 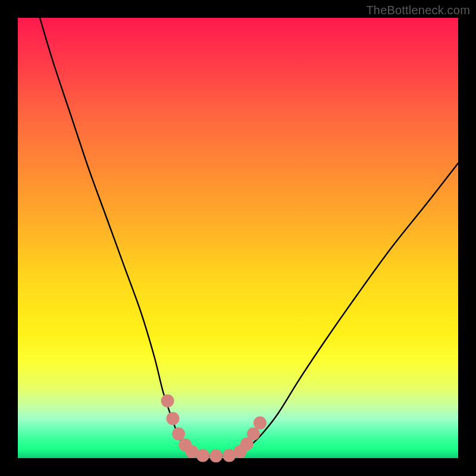 I want to click on curve-markers, so click(x=214, y=428).